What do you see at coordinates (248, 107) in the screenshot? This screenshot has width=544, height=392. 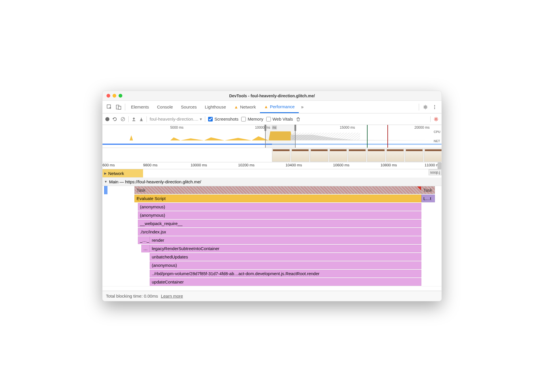 I see `tab-network-label: Network` at bounding box center [248, 107].